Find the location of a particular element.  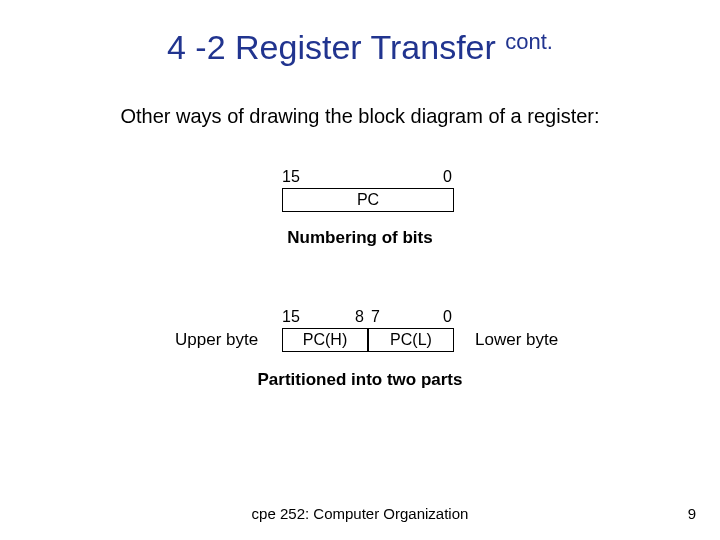

fig1-bit-left: 15 is located at coordinates (291, 177).